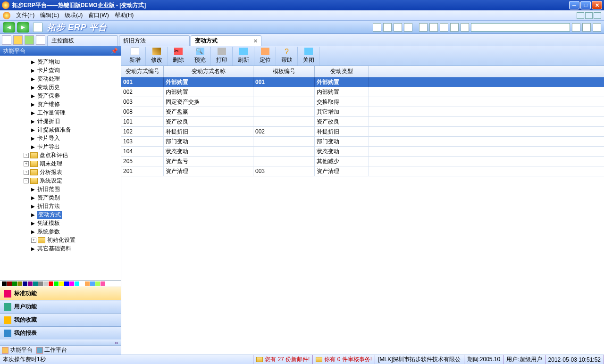 Image resolution: width=604 pixels, height=364 pixels. What do you see at coordinates (62, 215) in the screenshot?
I see `tree-item: ▶变动方式` at bounding box center [62, 215].